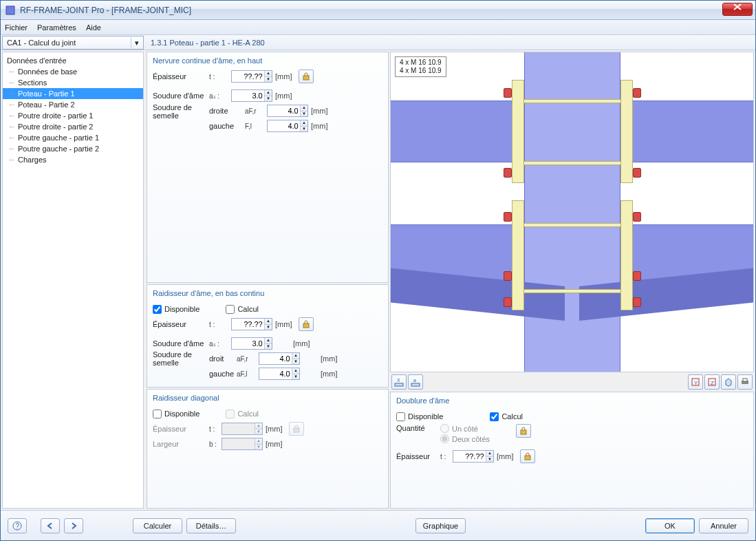  I want to click on two-sides-radio: Deux côtés, so click(465, 439).